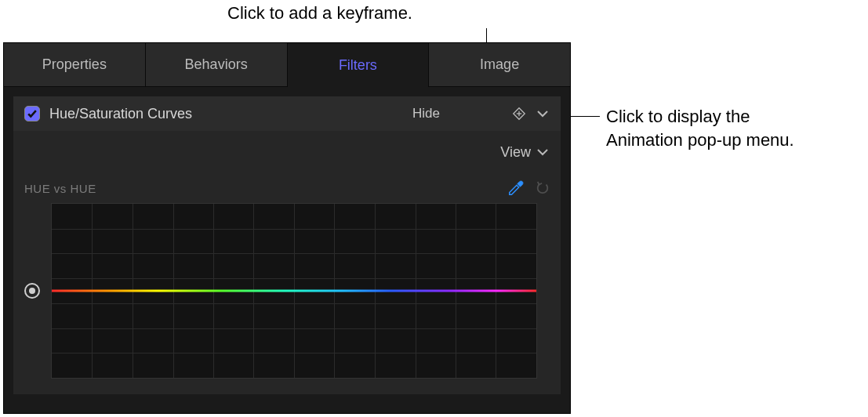  What do you see at coordinates (516, 152) in the screenshot?
I see `view-menu: View` at bounding box center [516, 152].